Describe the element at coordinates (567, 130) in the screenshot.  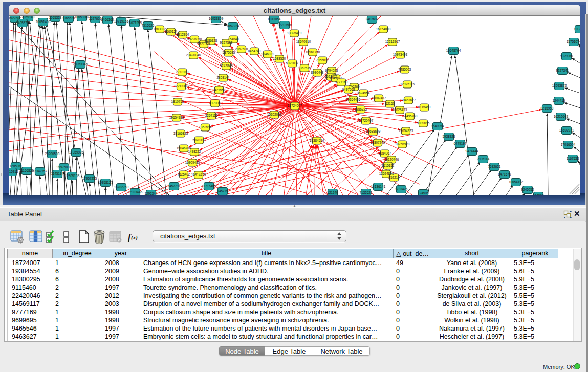
I see `svg-text: 15692971` at that location.